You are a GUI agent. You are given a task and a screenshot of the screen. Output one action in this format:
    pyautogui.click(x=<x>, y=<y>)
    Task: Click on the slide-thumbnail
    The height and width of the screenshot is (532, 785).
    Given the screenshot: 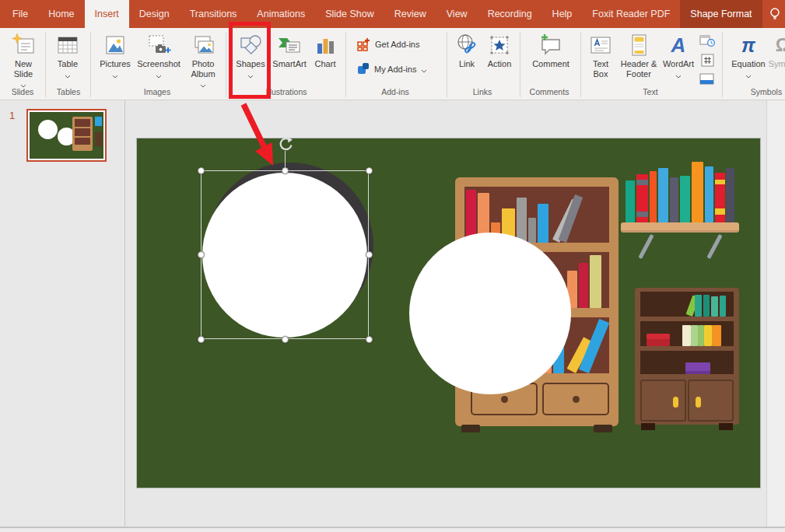 What is the action you would take?
    pyautogui.click(x=67, y=135)
    